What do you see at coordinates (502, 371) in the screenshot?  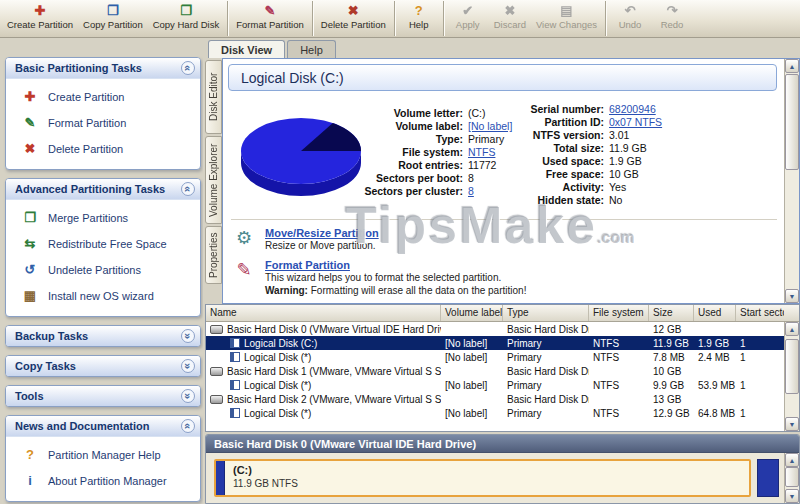 I see `table-body: Basic Hard Disk 0 (VMware Virtual IDE Ha…` at bounding box center [502, 371].